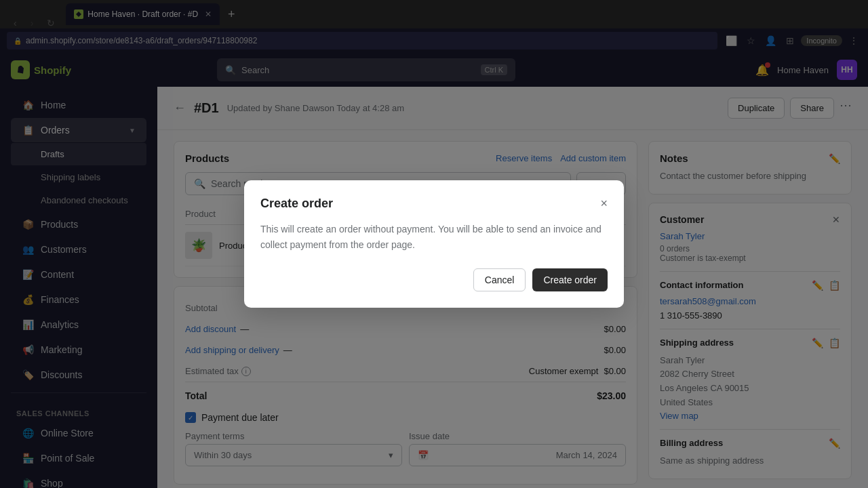  What do you see at coordinates (434, 237) in the screenshot?
I see `modal-body: This will create an order without paymen…` at bounding box center [434, 237].